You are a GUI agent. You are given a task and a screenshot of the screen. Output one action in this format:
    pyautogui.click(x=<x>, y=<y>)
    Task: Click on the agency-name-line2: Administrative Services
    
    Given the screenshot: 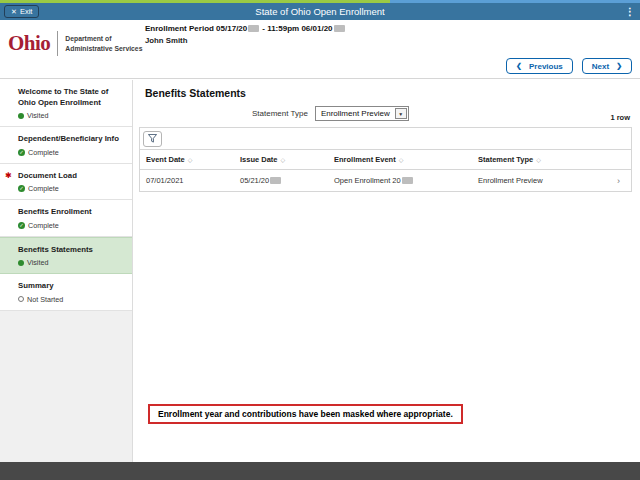 What is the action you would take?
    pyautogui.click(x=104, y=48)
    